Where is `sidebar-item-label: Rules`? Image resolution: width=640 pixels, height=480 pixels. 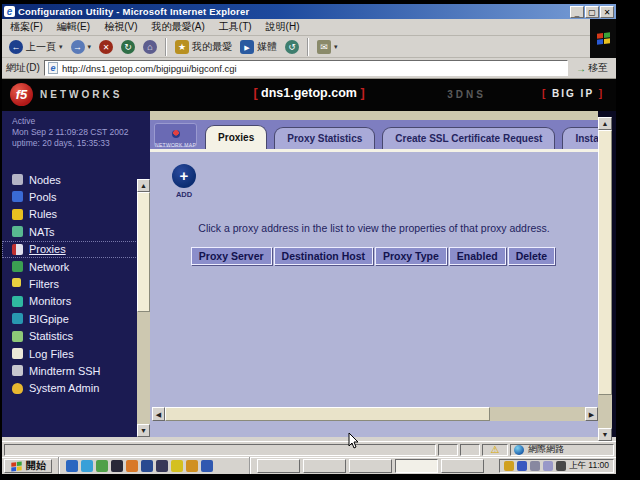
sidebar-item-label: Rules is located at coordinates (43, 214).